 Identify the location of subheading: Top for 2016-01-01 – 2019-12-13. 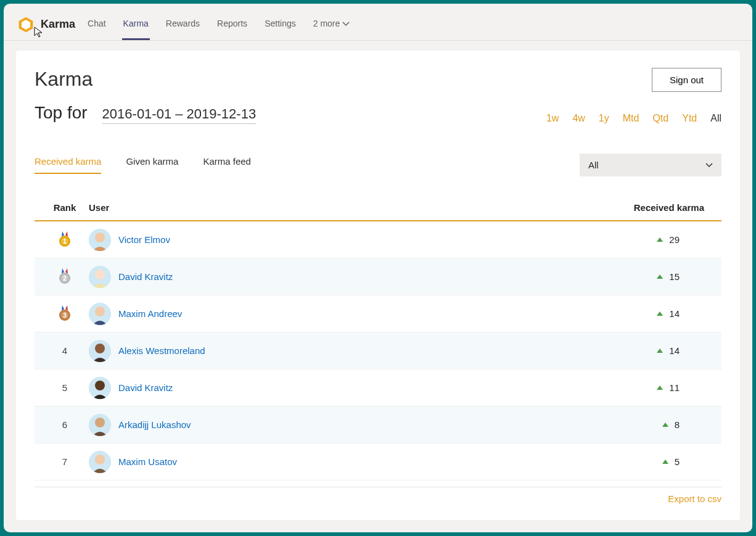
(146, 113).